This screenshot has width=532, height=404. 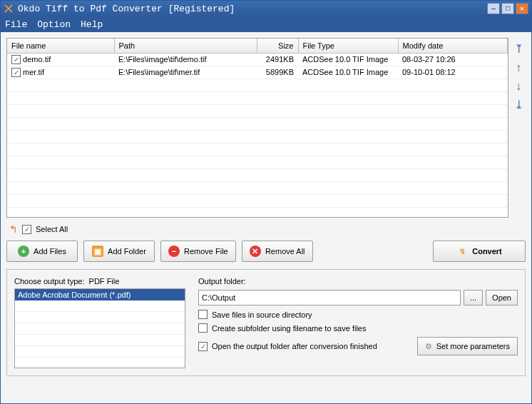 I want to click on plus-icon: +, so click(x=24, y=251).